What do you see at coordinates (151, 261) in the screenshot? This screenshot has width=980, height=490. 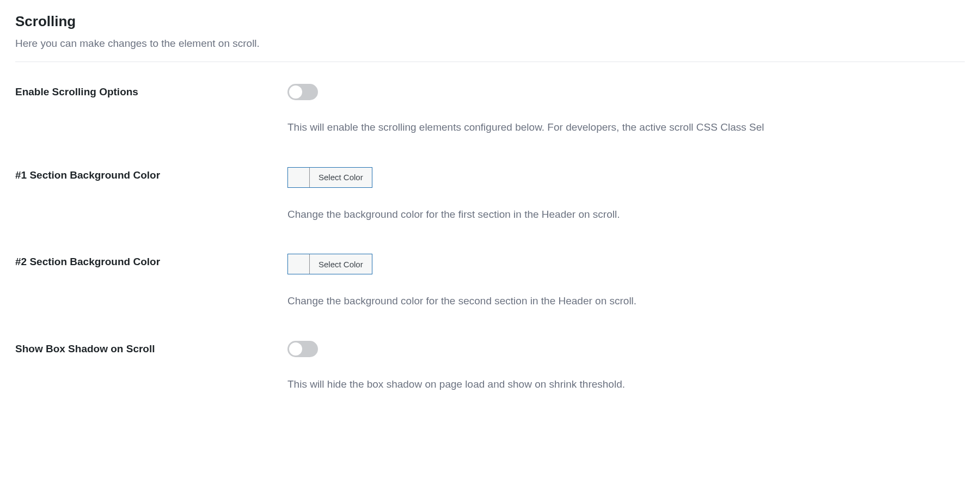 I see `section-2-bg-label: #2 Section Background Color` at bounding box center [151, 261].